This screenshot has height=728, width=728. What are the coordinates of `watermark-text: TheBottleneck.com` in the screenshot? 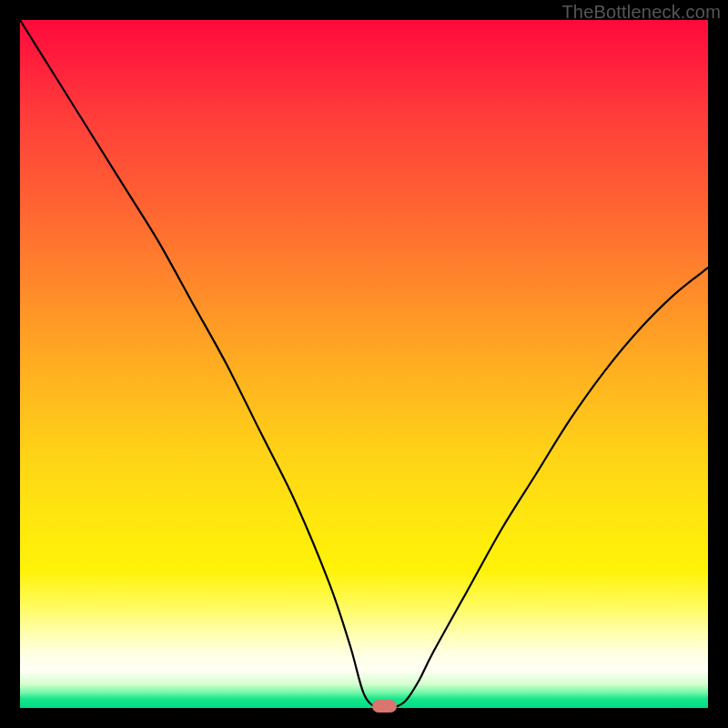 It's located at (641, 13).